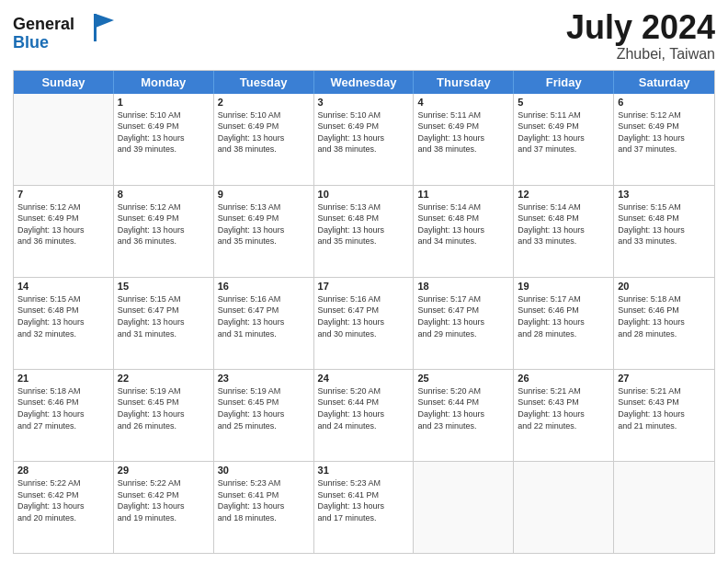 The image size is (728, 563). I want to click on calendar-header: SundayMondayTuesdayWednesdayThursdayFrid…, so click(364, 83).